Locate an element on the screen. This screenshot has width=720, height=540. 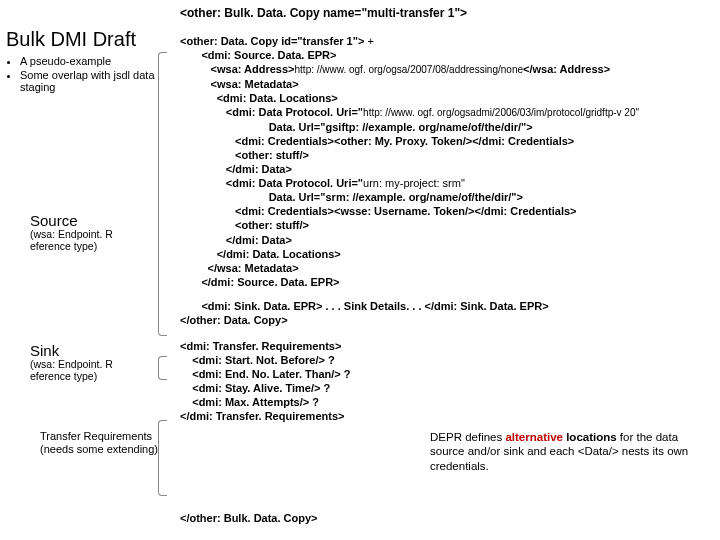
comment-text: DEPR defines alternative locations for t… is located at coordinates (565, 452).